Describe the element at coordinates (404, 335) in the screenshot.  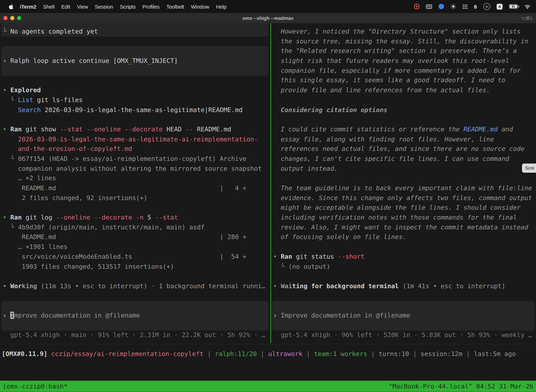
I see `terminal-line: gpt-5.4 xhigh · 96% left · 520K in · 5.8…` at that location.